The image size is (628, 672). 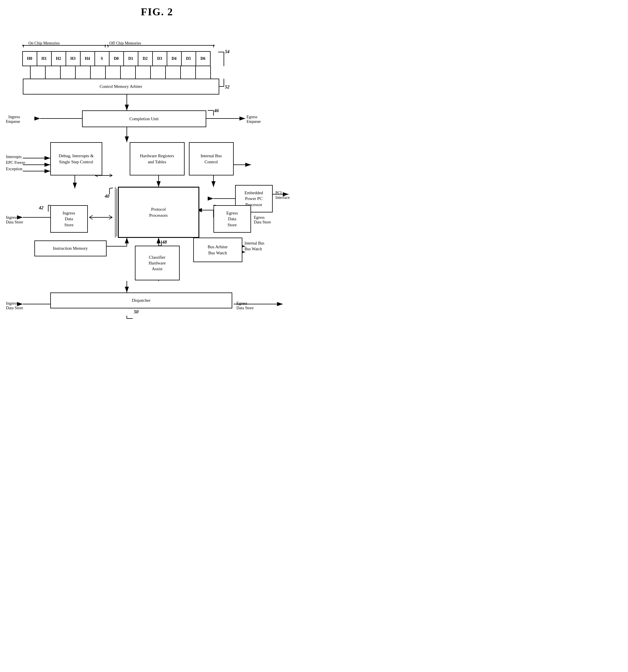 What do you see at coordinates (253, 249) in the screenshot?
I see `bus-watch-label: Bus Watch` at bounding box center [253, 249].